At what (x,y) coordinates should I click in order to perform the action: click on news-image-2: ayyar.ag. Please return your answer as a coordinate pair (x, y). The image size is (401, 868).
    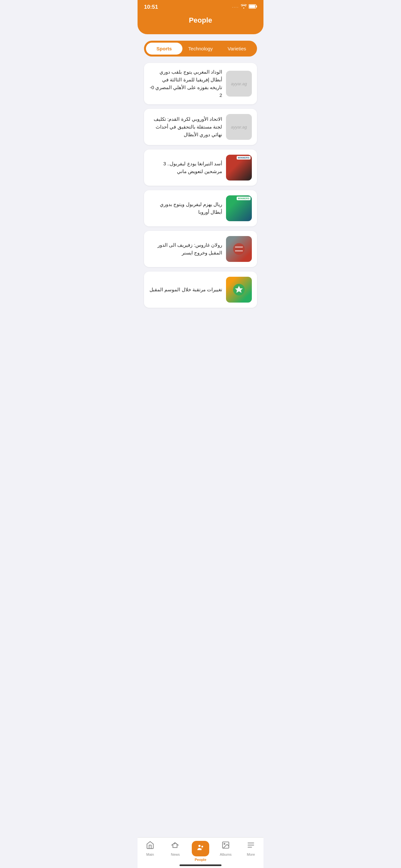
    Looking at the image, I should click on (239, 127).